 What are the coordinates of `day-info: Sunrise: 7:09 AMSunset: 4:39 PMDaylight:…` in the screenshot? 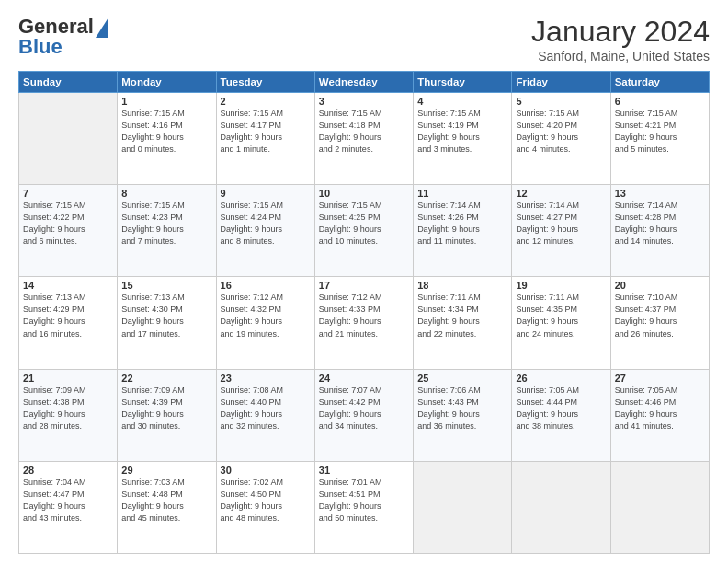 It's located at (166, 408).